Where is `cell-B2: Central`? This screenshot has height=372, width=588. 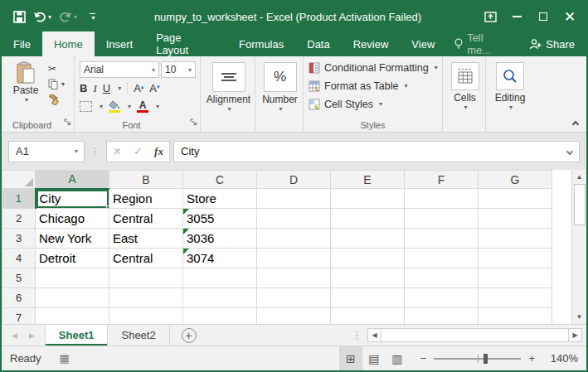
cell-B2: Central is located at coordinates (146, 219).